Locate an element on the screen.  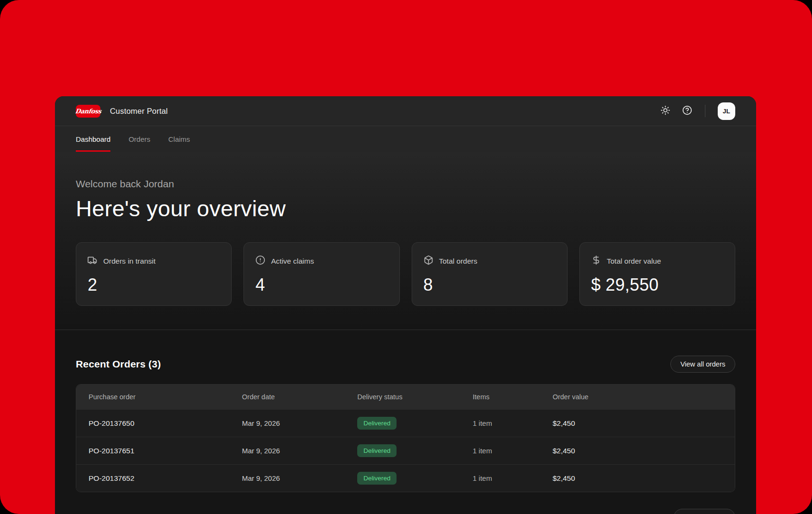
package-icon is located at coordinates (428, 261).